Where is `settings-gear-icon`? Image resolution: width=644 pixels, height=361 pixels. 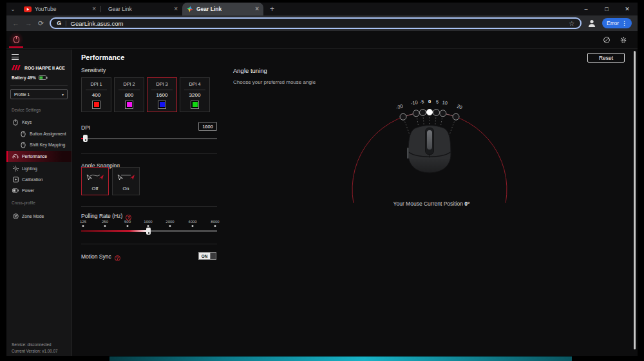
settings-gear-icon is located at coordinates (623, 40).